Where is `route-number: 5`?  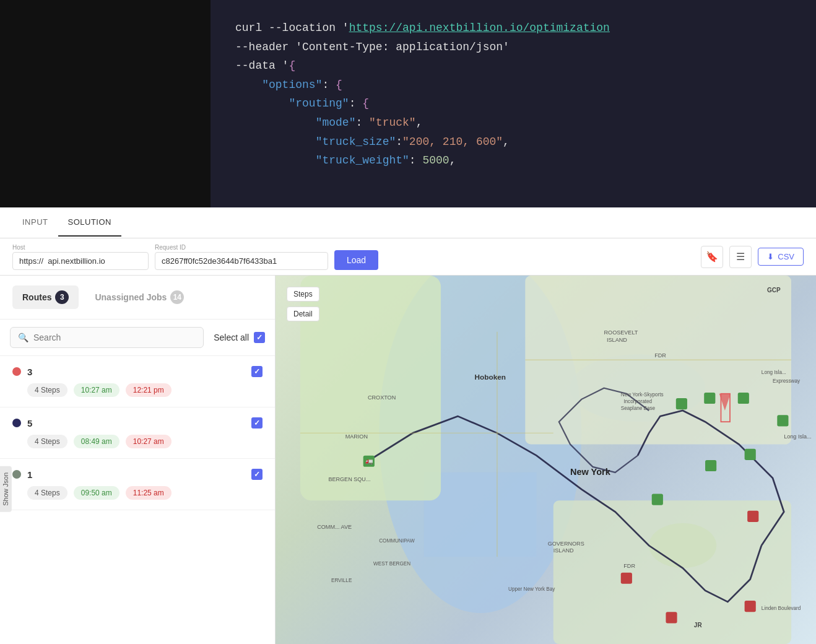 route-number: 5 is located at coordinates (136, 424).